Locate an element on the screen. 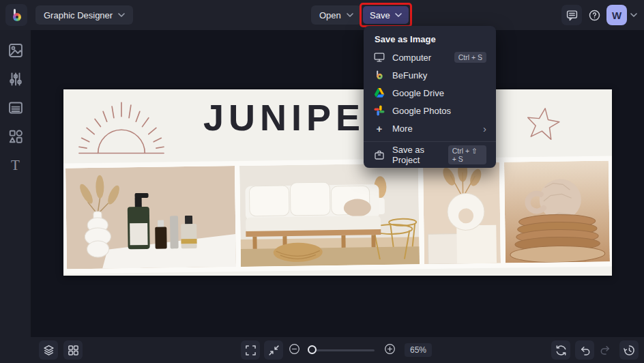 The height and width of the screenshot is (363, 644). feedback-button is located at coordinates (572, 15).